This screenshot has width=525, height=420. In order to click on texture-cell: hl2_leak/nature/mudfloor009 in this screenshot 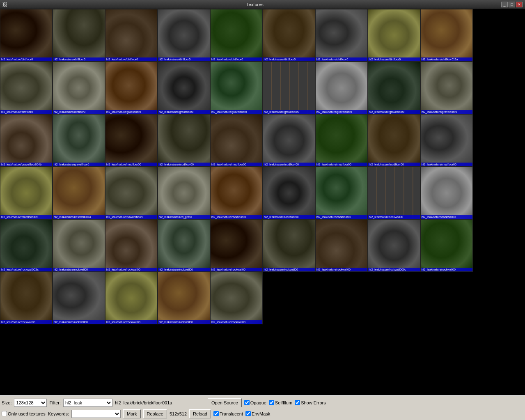, I will do `click(26, 193)`.